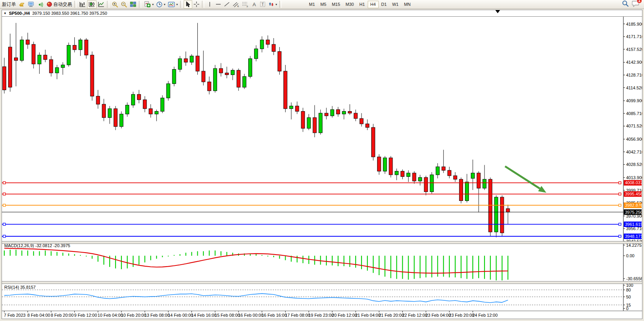 This screenshot has height=321, width=644. Describe the element at coordinates (188, 5) in the screenshot. I see `cursor-icon` at that location.